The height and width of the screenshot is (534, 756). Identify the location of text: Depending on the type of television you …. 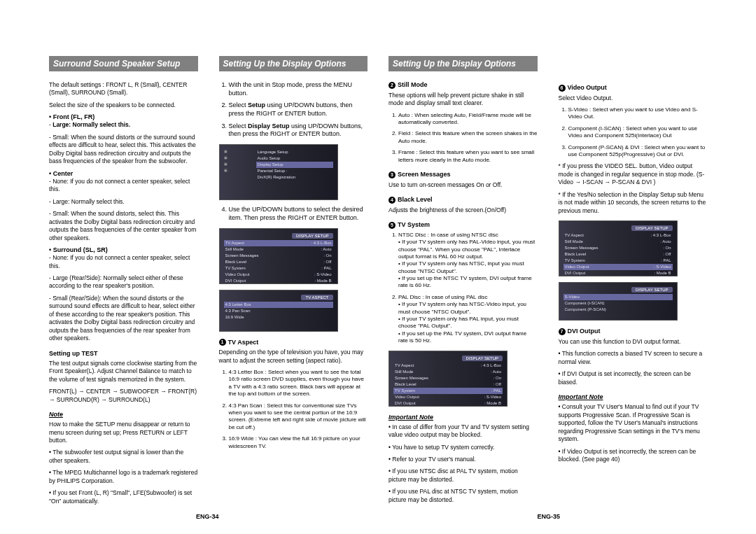
(294, 357).